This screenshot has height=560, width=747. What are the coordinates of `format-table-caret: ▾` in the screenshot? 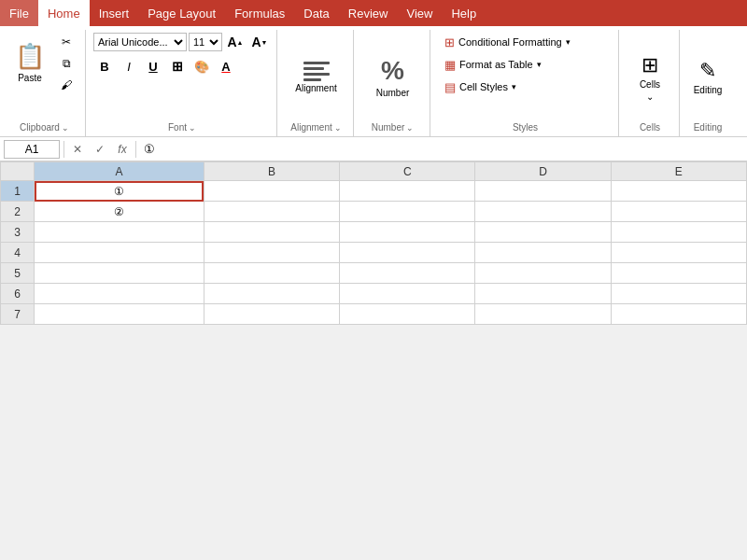 It's located at (540, 64).